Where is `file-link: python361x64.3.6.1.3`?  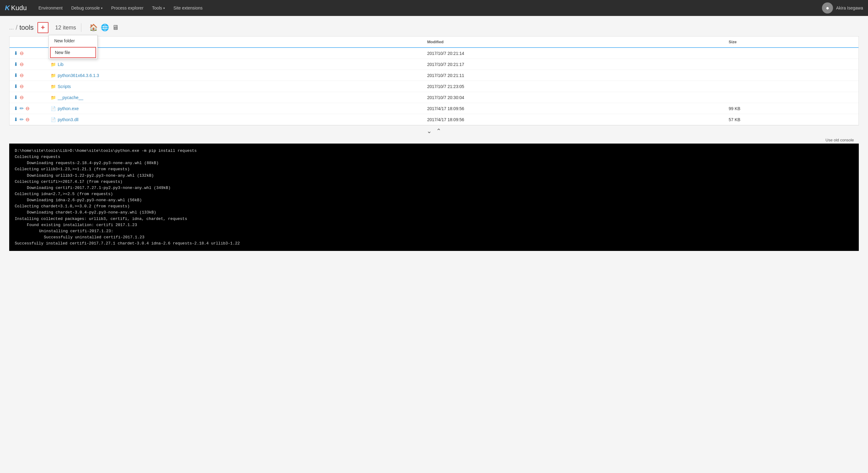 file-link: python361x64.3.6.1.3 is located at coordinates (78, 75).